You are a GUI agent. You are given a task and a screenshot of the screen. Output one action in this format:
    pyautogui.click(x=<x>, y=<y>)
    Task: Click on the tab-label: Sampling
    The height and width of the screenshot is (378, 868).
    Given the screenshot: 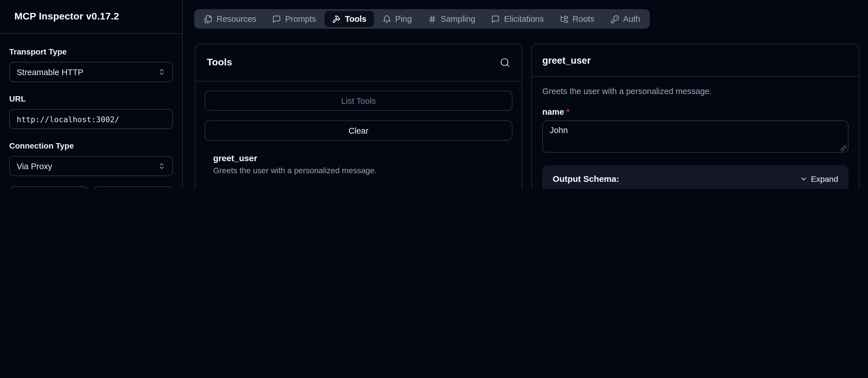 What is the action you would take?
    pyautogui.click(x=458, y=19)
    